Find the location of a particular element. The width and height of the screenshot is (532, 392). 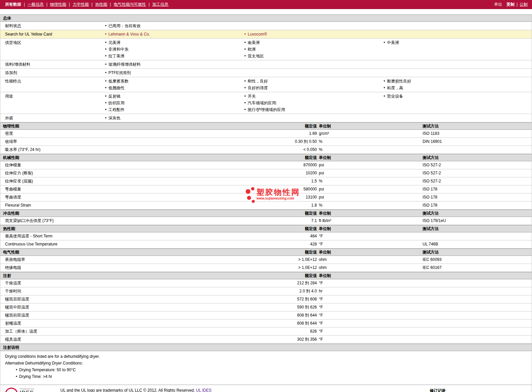

list-item: •Lehmann & Voss & Co. is located at coordinates (173, 34).